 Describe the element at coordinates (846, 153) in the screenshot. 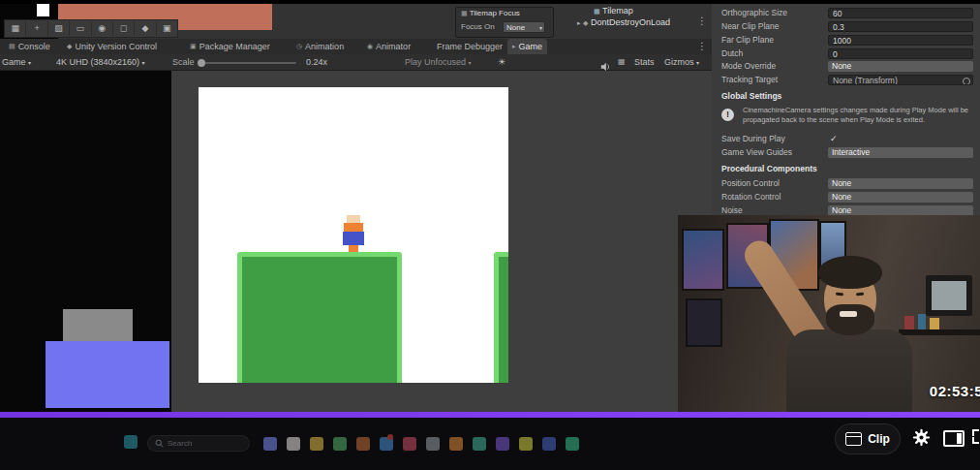

I see `inspector-row: Game View Guides Interactive` at that location.